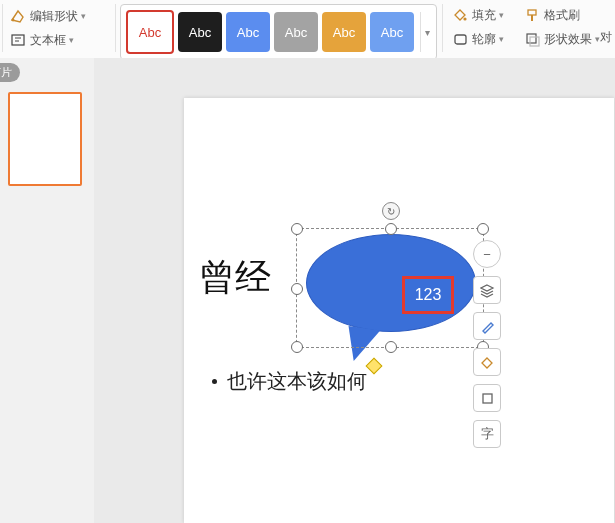  Describe the element at coordinates (61, 28) in the screenshot. I see `ribbon-shape-group: 编辑形状 ▾ 文本框 ▾` at that location.